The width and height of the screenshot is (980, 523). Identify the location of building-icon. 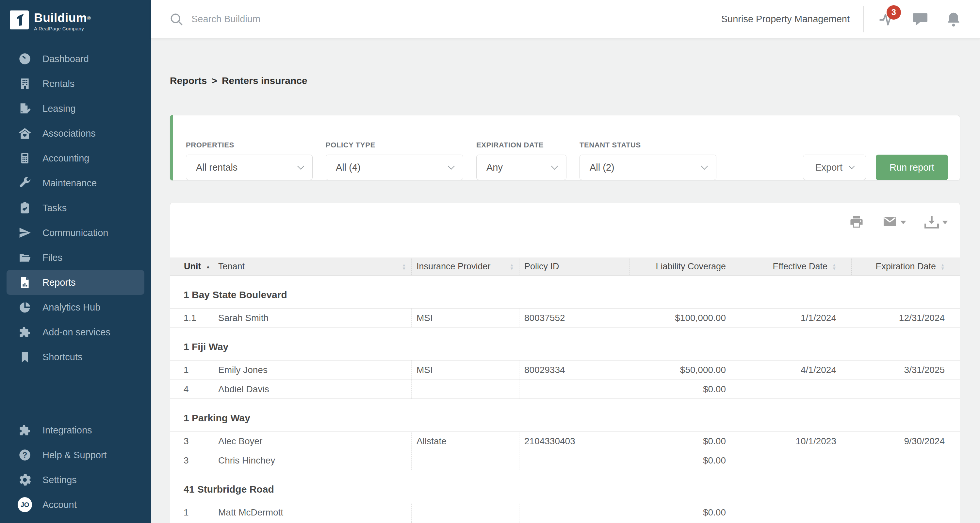
(25, 84).